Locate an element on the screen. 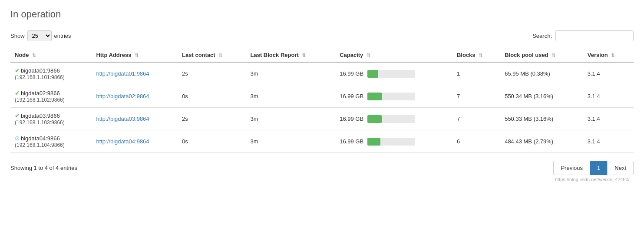  col-header-blocks: Blocks ⇅ is located at coordinates (476, 55).